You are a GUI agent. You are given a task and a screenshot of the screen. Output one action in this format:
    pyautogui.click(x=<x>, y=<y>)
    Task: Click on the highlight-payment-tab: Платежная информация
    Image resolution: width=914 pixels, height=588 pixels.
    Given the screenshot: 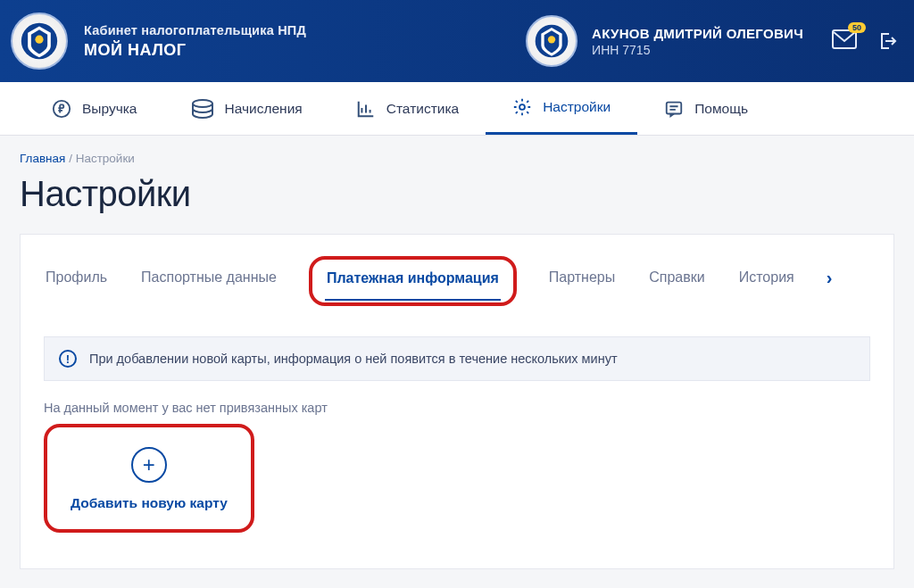 What is the action you would take?
    pyautogui.click(x=412, y=281)
    